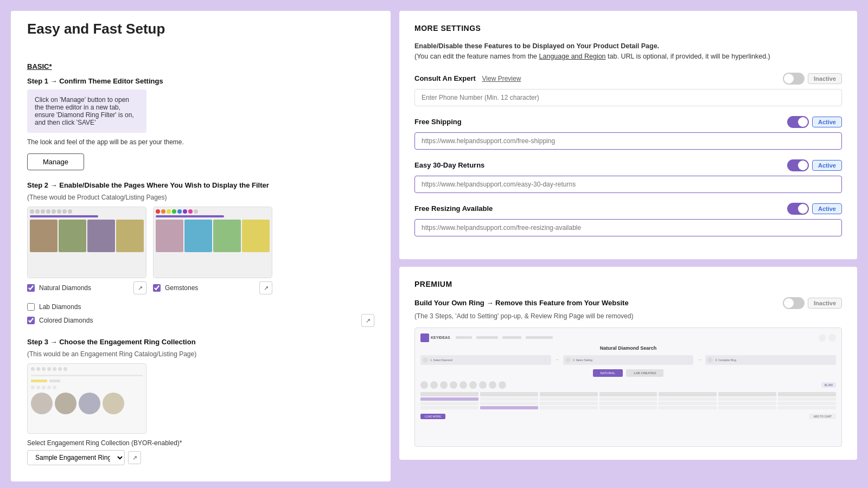 Image resolution: width=868 pixels, height=488 pixels. Describe the element at coordinates (201, 320) in the screenshot. I see `colored-diamonds-row: Colored Diamonds ↗` at that location.